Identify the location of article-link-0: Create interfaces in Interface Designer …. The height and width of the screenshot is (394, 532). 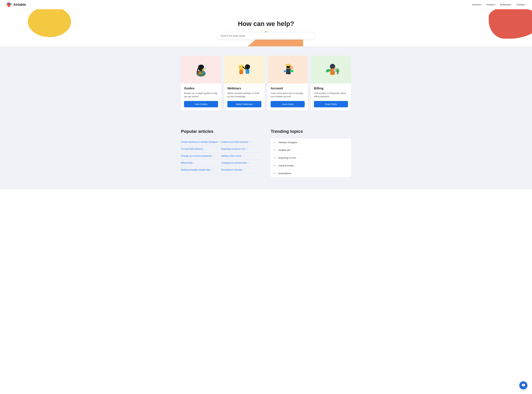
(201, 142).